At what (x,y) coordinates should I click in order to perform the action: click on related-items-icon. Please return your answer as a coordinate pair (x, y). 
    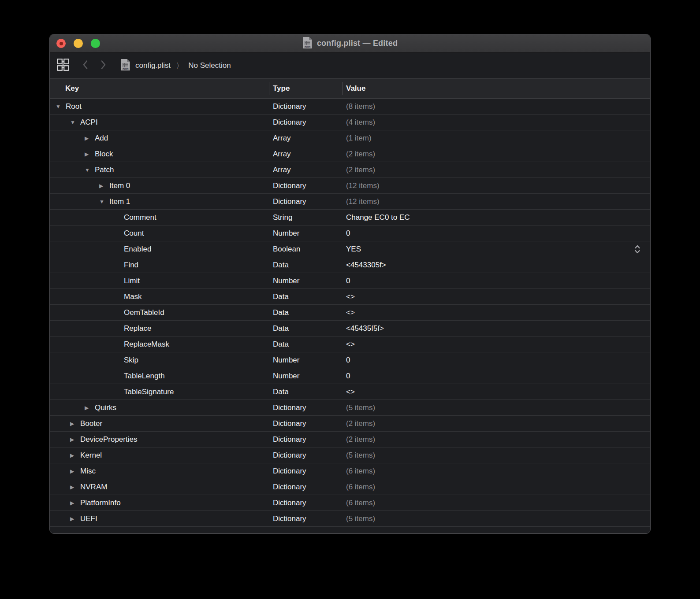
    Looking at the image, I should click on (63, 66).